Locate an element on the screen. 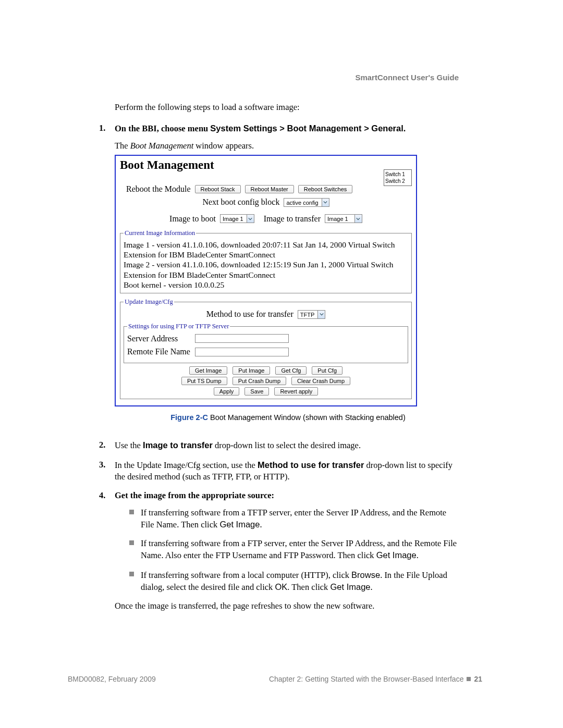  image-transfer-label: Image to transfer is located at coordinates (292, 219).